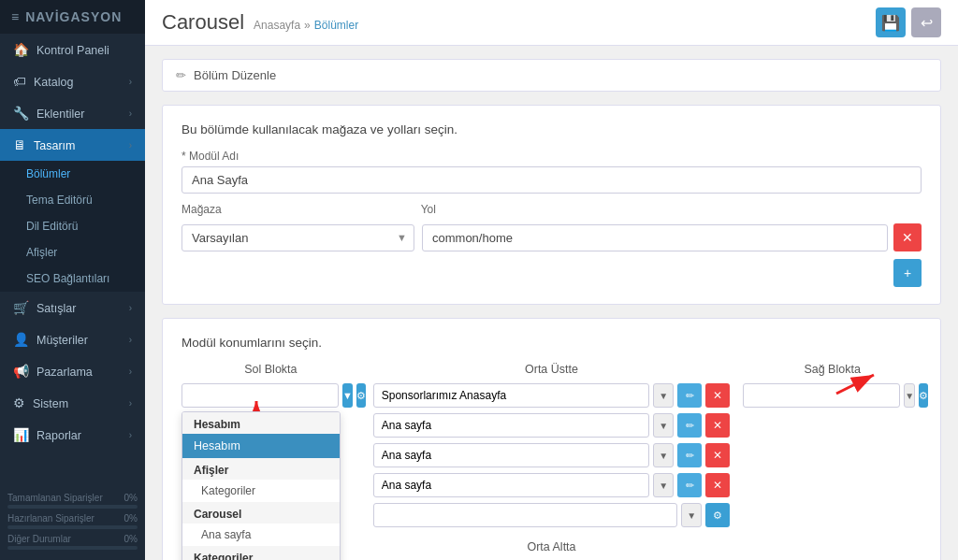  What do you see at coordinates (59, 436) in the screenshot?
I see `sidebar-label-rapor: Raporlar` at bounding box center [59, 436].